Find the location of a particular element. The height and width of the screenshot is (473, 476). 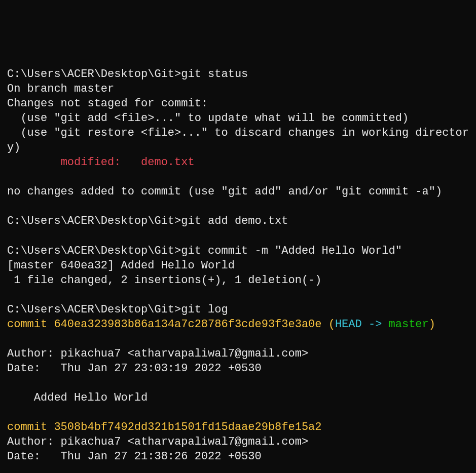

command-status: git status is located at coordinates (214, 74).